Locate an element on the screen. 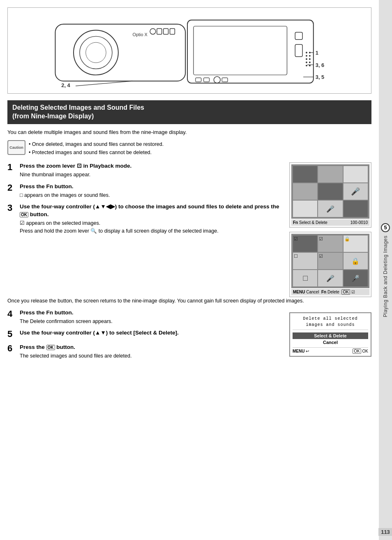  delete-screen: Delete all selected images and sounds Se… is located at coordinates (330, 335).